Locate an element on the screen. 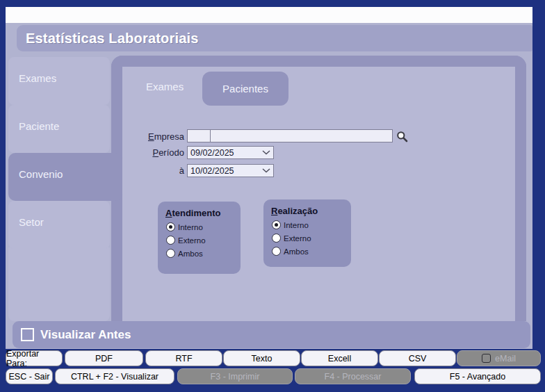 This screenshot has width=545, height=392. atendimento-radio-interno: Interno is located at coordinates (203, 227).